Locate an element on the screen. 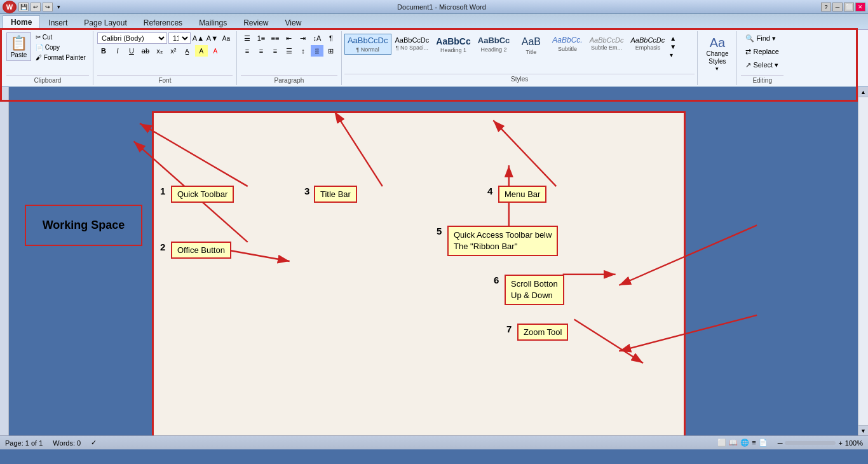 Image resolution: width=868 pixels, height=464 pixels. help-icon: ? is located at coordinates (826, 7).